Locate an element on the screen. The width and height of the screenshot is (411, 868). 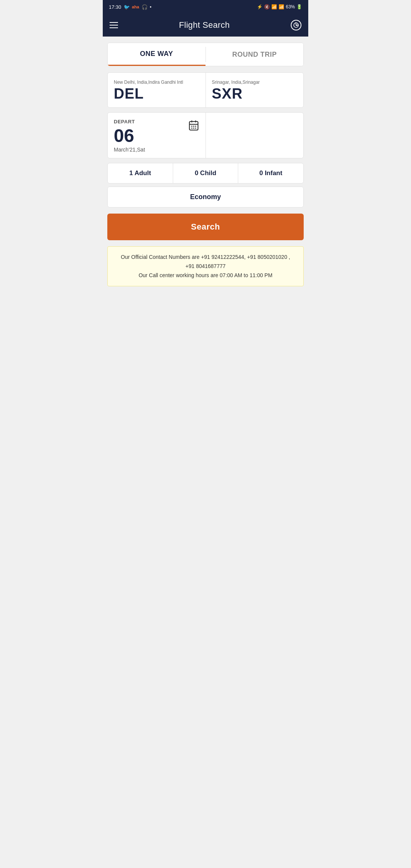
passengers-card: 1 Adult 0 Child 0 Infant is located at coordinates (206, 173).